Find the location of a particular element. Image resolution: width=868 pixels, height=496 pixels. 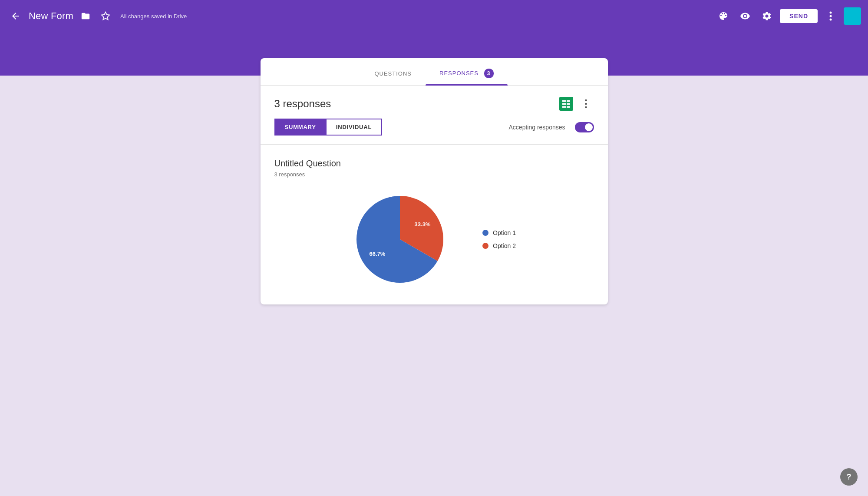

accepting-responses-row: Accepting responses is located at coordinates (551, 127).